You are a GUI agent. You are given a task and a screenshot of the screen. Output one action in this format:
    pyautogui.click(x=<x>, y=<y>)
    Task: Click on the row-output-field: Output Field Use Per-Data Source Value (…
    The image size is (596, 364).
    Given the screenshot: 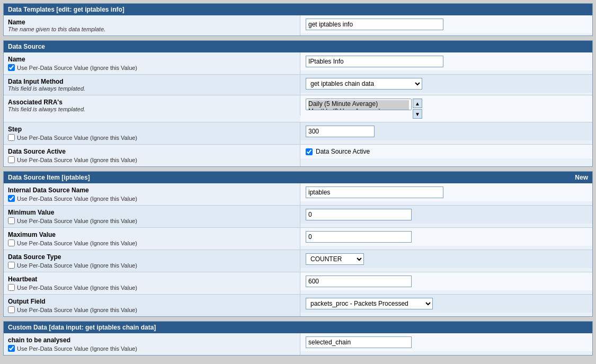 What is the action you would take?
    pyautogui.click(x=298, y=305)
    